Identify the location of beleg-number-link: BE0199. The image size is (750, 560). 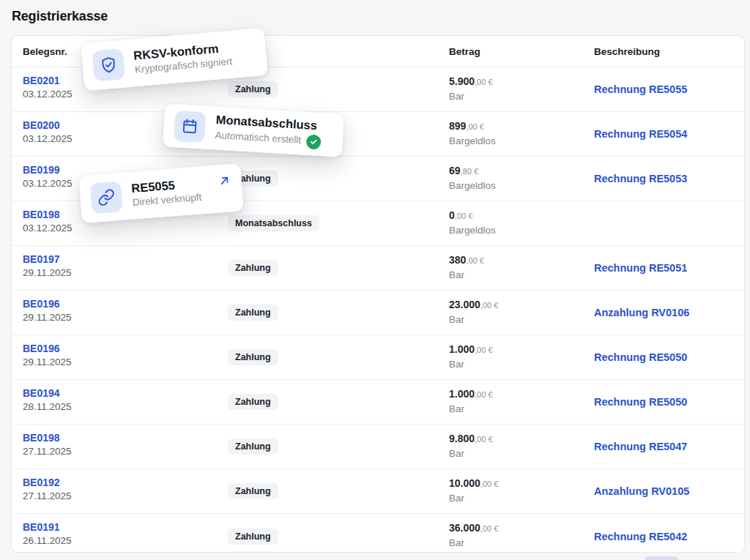
(48, 170).